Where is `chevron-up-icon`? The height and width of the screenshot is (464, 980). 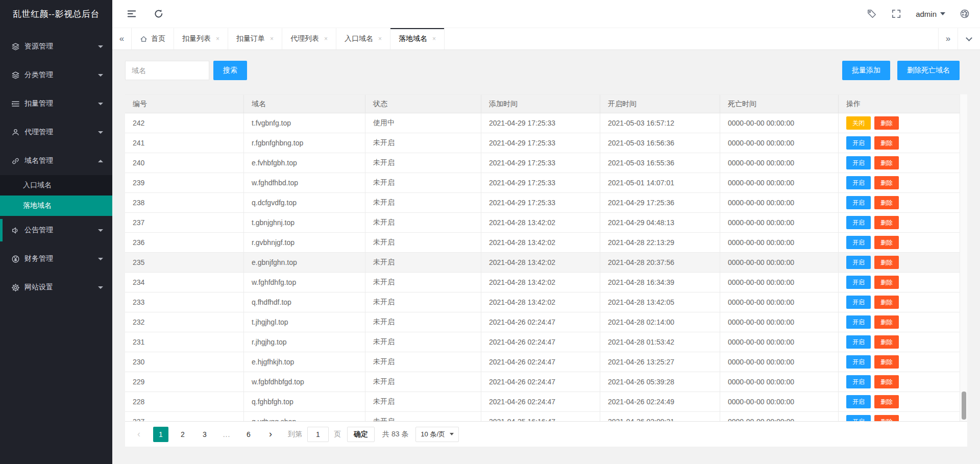
chevron-up-icon is located at coordinates (101, 161).